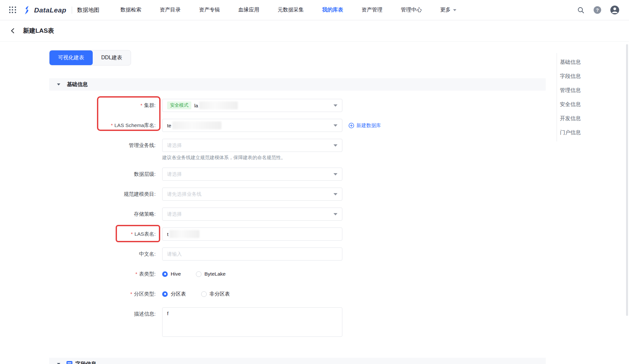  Describe the element at coordinates (13, 10) in the screenshot. I see `app-grid-icon` at that location.